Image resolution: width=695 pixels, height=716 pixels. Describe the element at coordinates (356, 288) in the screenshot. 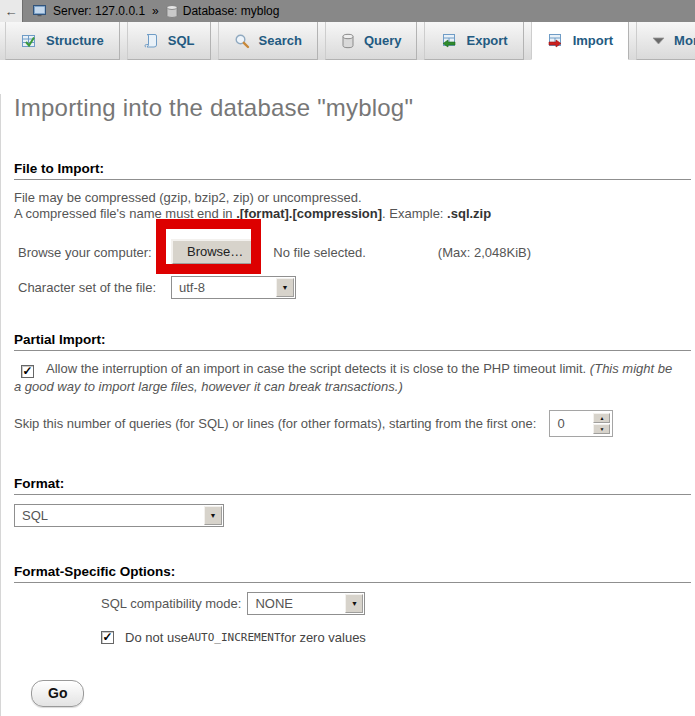

I see `charset-row: Character set of the file: utf-8 ▼` at that location.